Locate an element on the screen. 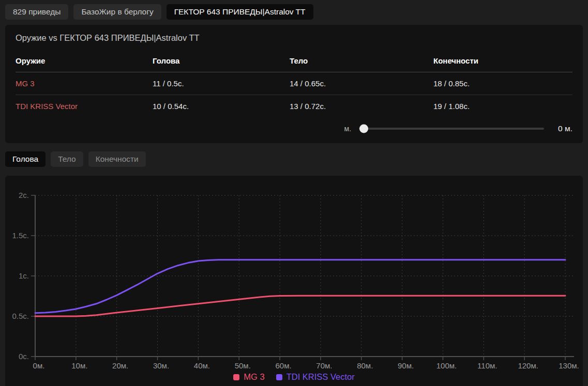  limbs-value: 19 / 1.08с. is located at coordinates (503, 106).